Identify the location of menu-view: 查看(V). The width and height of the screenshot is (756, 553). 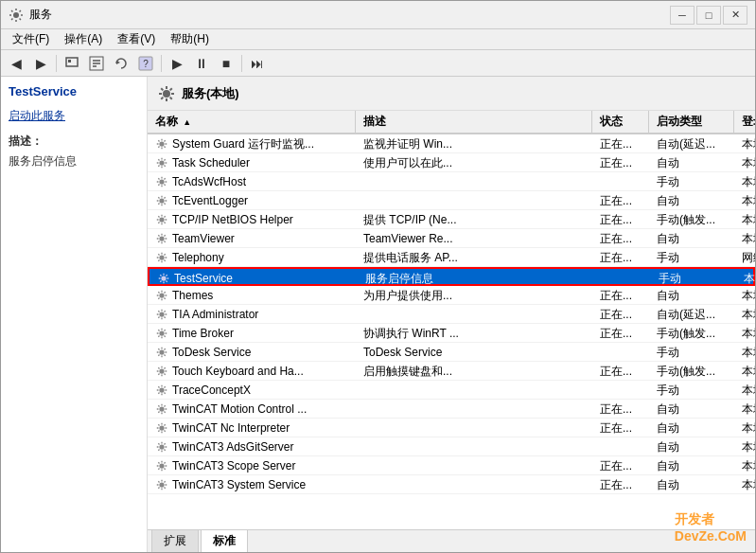
(136, 40).